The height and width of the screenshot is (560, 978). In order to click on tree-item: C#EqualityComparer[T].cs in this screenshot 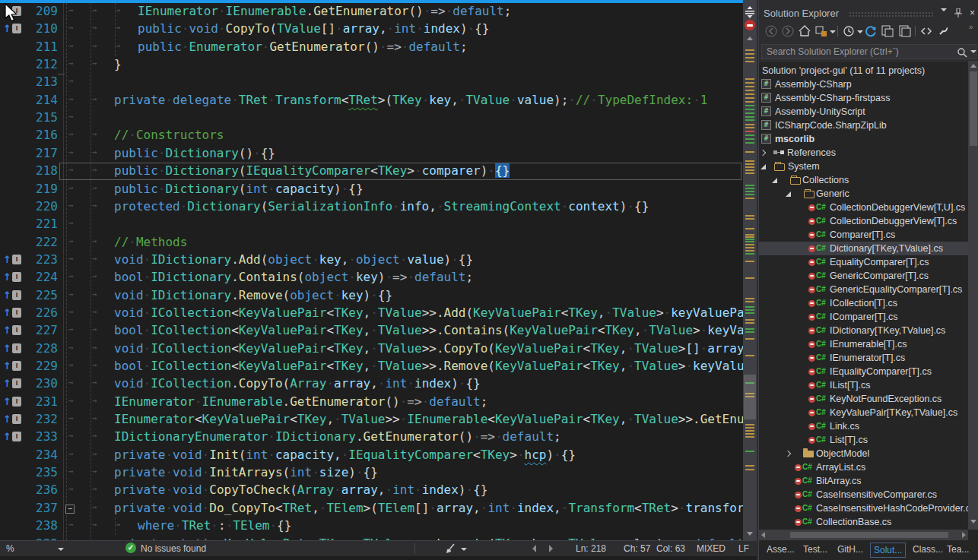, I will do `click(864, 262)`.